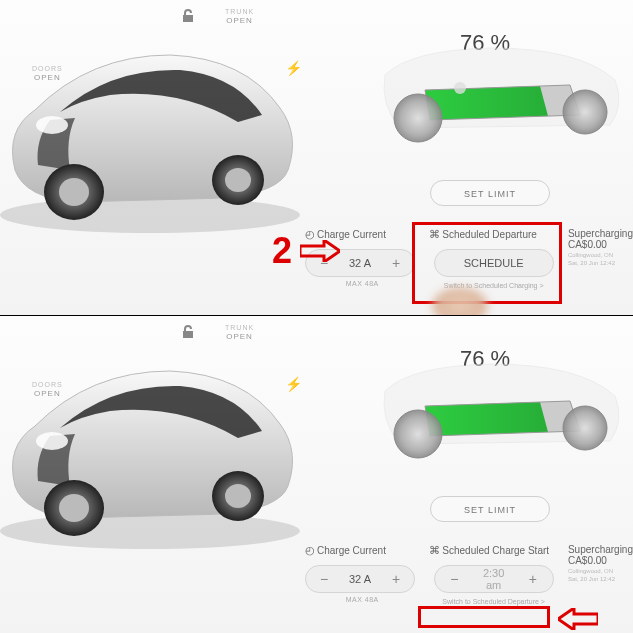 The height and width of the screenshot is (633, 633). Describe the element at coordinates (282, 251) in the screenshot. I see `annotation-step-number: 2` at that location.